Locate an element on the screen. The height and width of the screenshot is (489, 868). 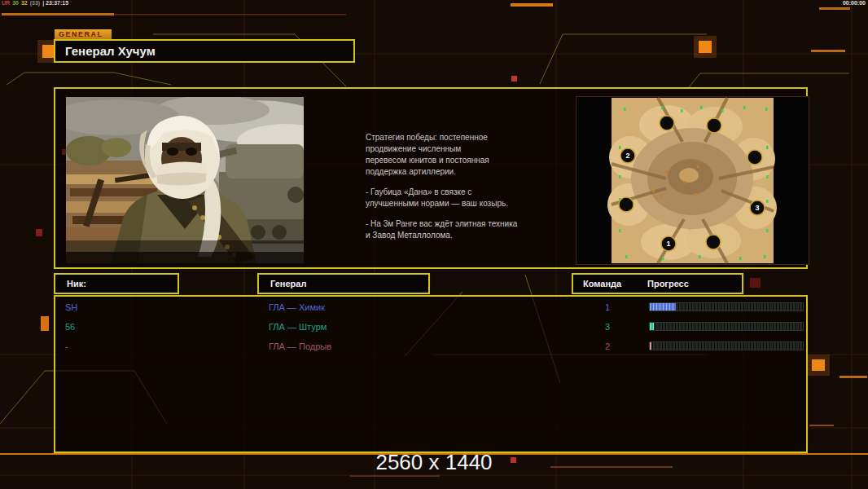
column-header-label: Ник: is located at coordinates (77, 284).